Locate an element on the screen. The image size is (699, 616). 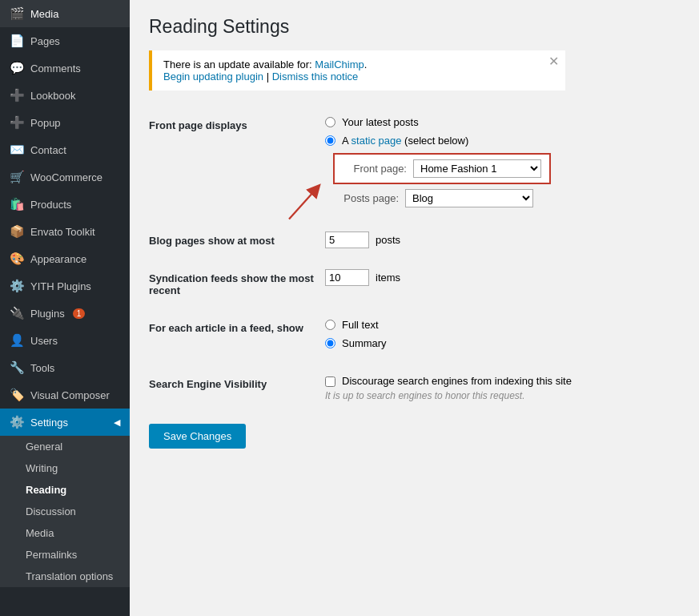
sidebar-label-yith: YITH Plugins is located at coordinates (61, 287).